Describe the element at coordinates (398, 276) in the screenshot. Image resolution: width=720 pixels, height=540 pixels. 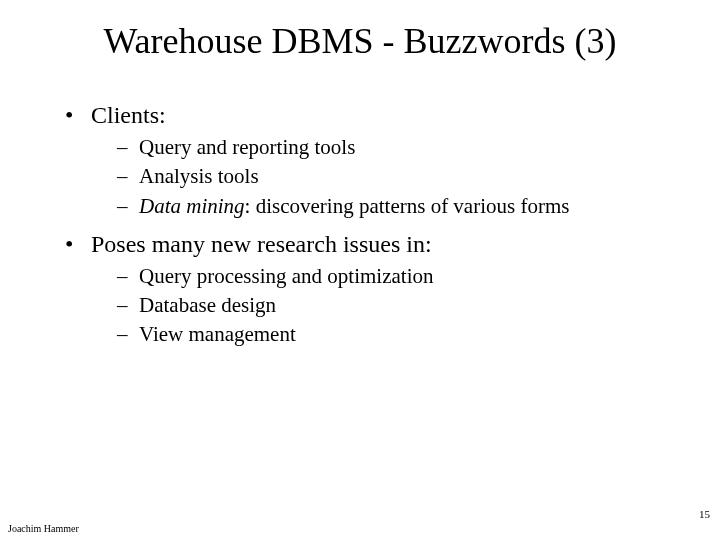
I see `sub-item: – Query processing and optimization` at that location.